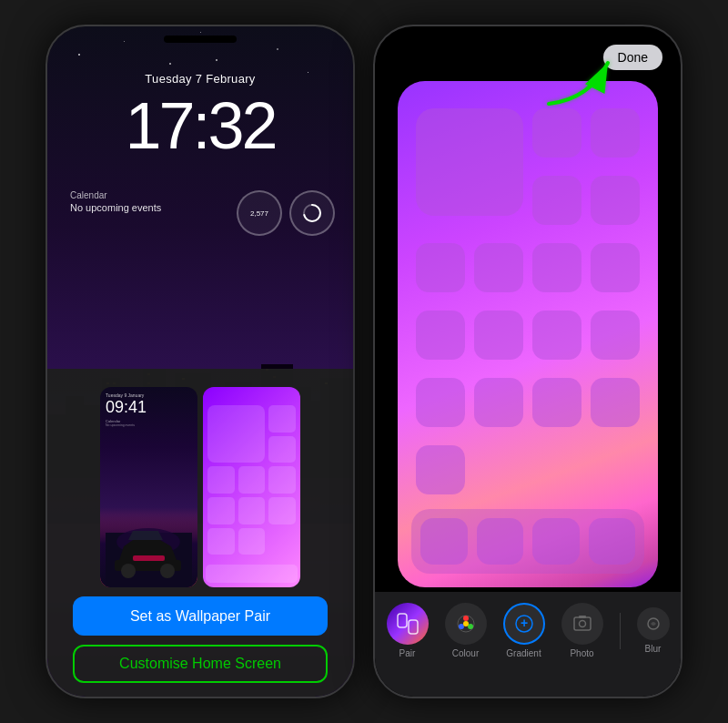 This screenshot has height=723, width=728. What do you see at coordinates (200, 487) in the screenshot?
I see `wallpaper-preview: Tuesday 9 January 09:41 Calendar No upco…` at bounding box center [200, 487].